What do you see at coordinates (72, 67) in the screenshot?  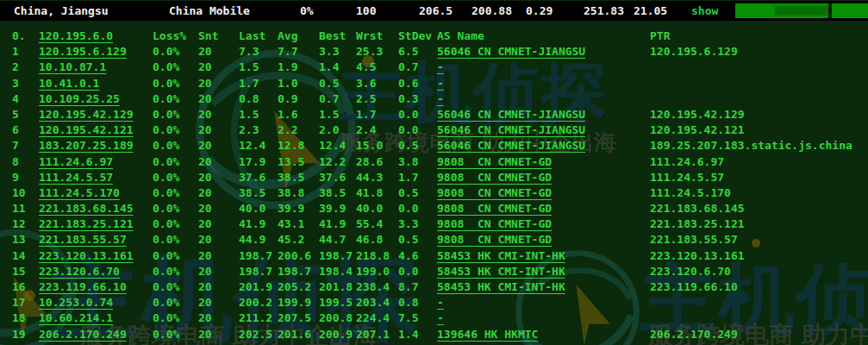 I see `ip-link: 10.10.87.1` at bounding box center [72, 67].